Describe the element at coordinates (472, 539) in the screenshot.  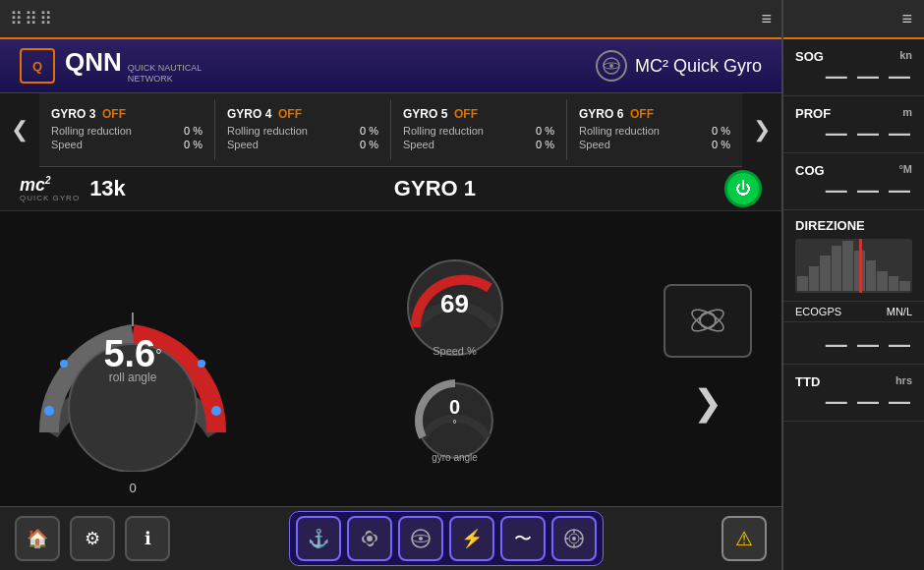
I see `lightning-button: ⚡` at that location.